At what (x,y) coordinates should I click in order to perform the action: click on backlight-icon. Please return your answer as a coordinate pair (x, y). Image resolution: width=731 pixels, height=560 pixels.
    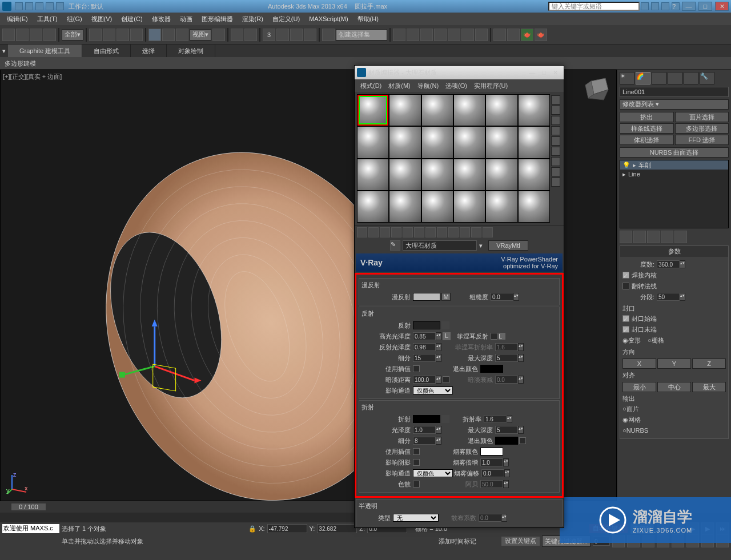
    Looking at the image, I should click on (556, 110).